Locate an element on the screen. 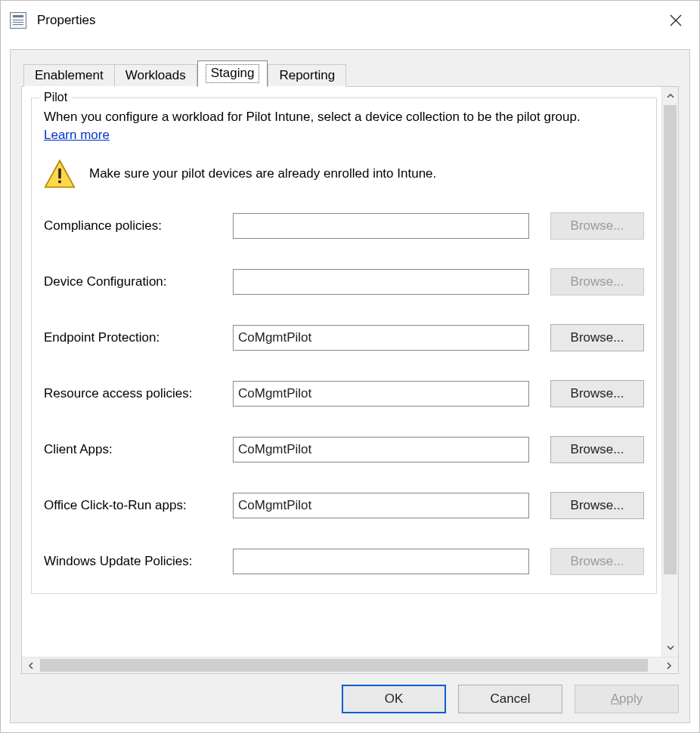 The image size is (700, 733). compliance-policies-input is located at coordinates (381, 226).